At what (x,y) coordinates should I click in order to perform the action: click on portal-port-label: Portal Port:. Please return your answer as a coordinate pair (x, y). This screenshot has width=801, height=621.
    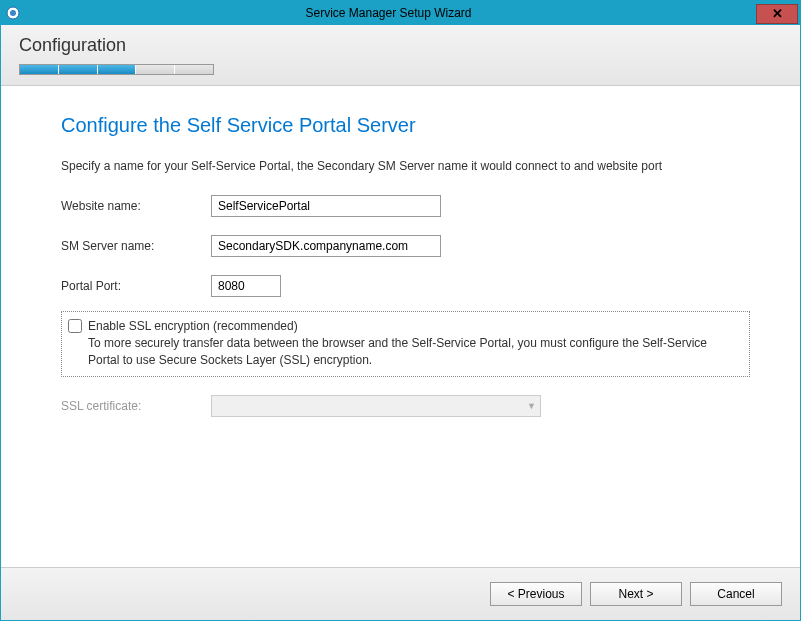
    Looking at the image, I should click on (136, 286).